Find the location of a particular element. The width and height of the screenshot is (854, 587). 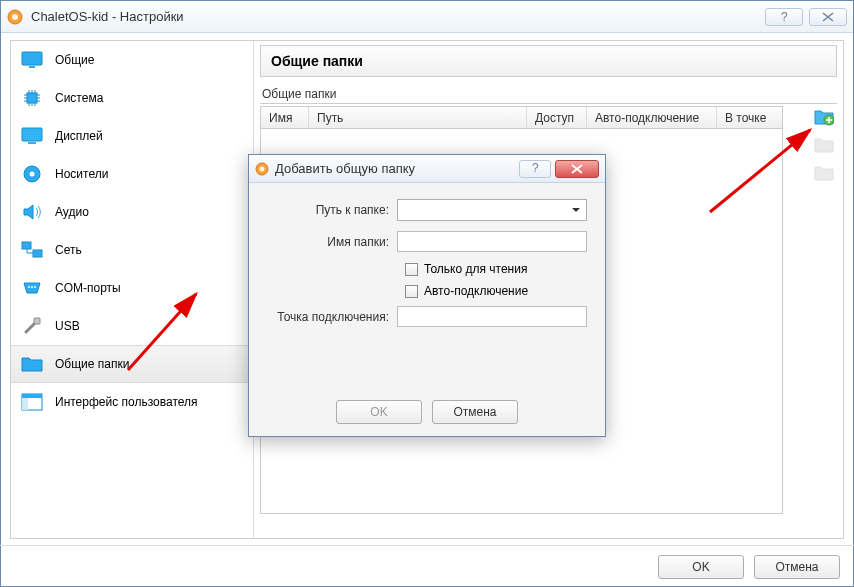

cancel-button: Отмена is located at coordinates (797, 567).